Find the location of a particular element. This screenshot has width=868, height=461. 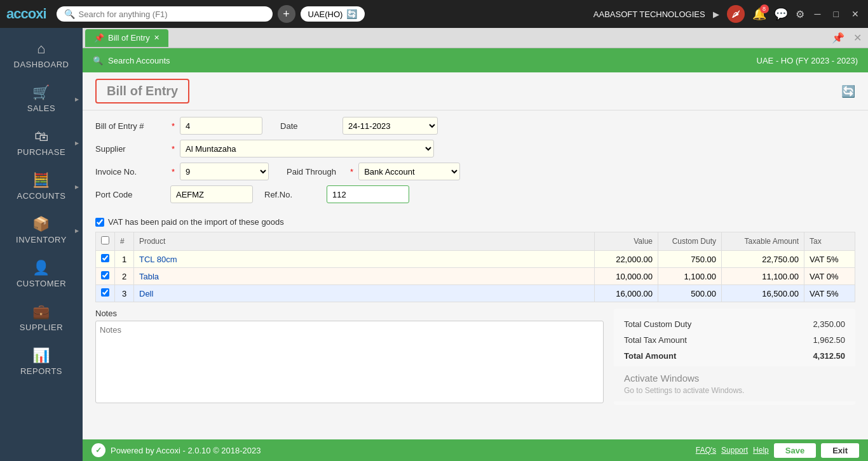

sidebar-label-dashboard: DASHBOARD is located at coordinates (42, 65).